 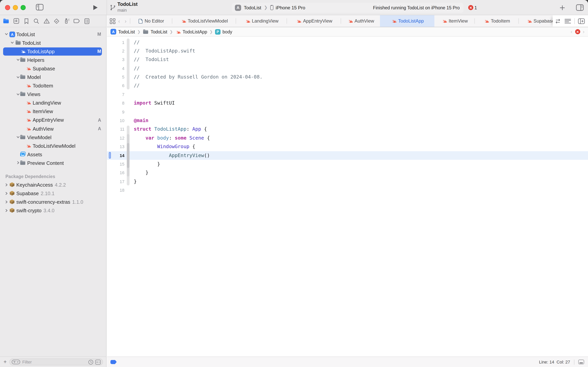 I want to click on find-icon, so click(x=36, y=21).